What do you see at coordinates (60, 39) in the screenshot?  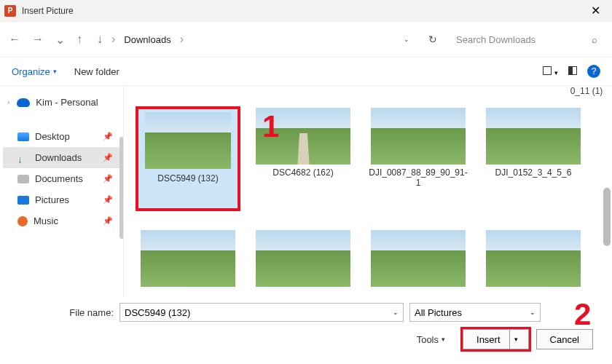 I see `history-dropdown-icon: ⌄` at bounding box center [60, 39].